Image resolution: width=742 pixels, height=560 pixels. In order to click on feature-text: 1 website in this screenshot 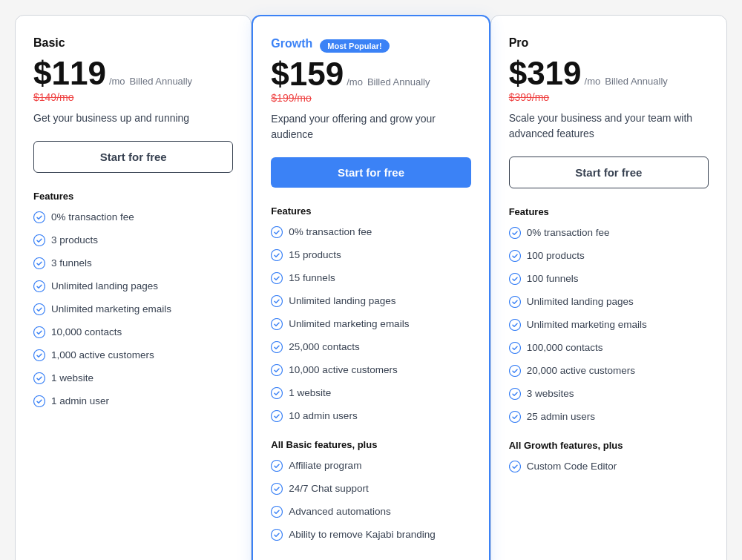, I will do `click(73, 378)`.